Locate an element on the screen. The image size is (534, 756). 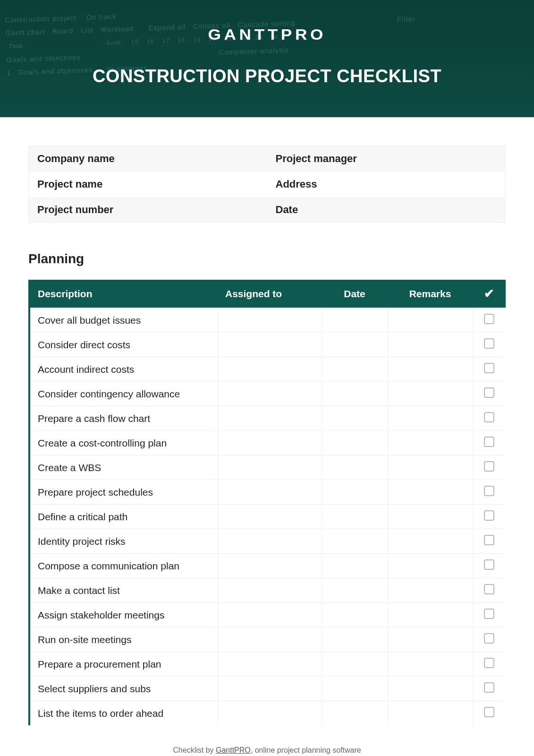
cell-description: Assign stakeholder meetings is located at coordinates (124, 615).